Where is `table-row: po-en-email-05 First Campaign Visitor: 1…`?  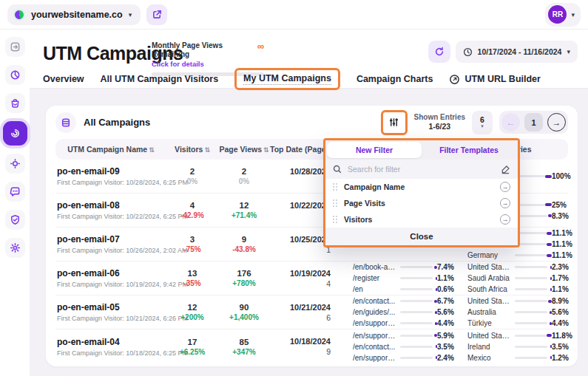
table-row: po-en-email-05 First Campaign Visitor: 1… is located at coordinates (312, 312).